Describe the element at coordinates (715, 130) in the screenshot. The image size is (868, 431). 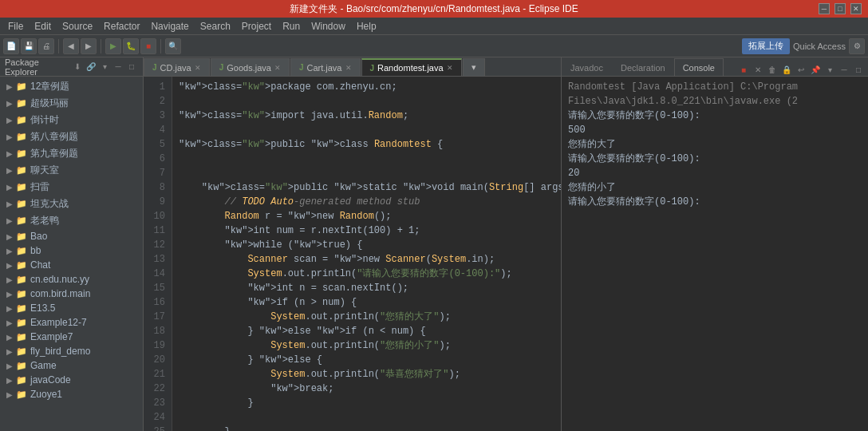
I see `console-line: 500` at that location.